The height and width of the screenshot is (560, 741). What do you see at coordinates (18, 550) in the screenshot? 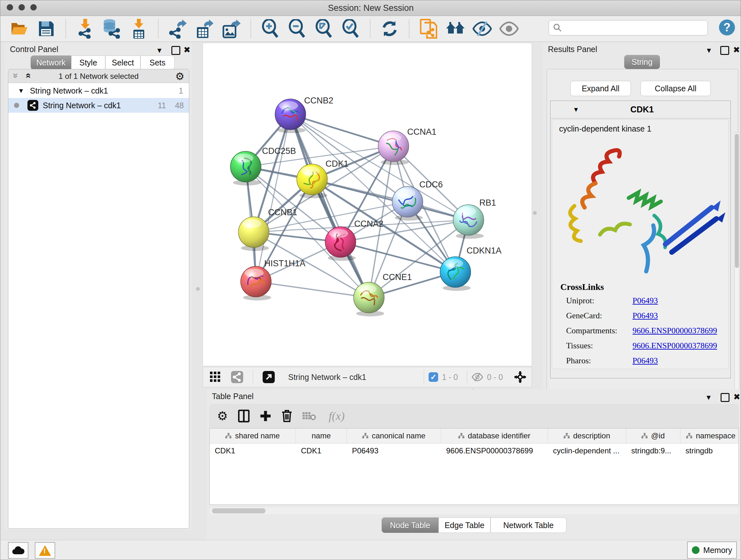
I see `cloud-button` at bounding box center [18, 550].